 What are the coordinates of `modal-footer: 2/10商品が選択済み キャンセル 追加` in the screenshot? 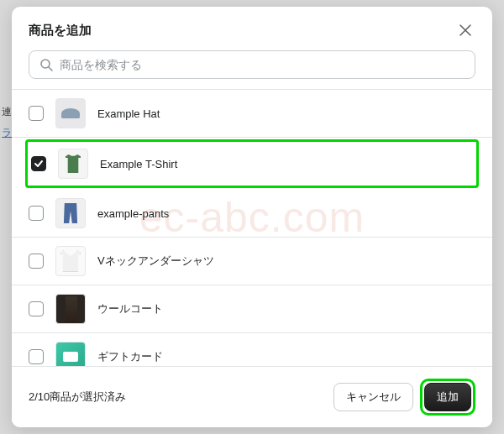 It's located at (252, 396).